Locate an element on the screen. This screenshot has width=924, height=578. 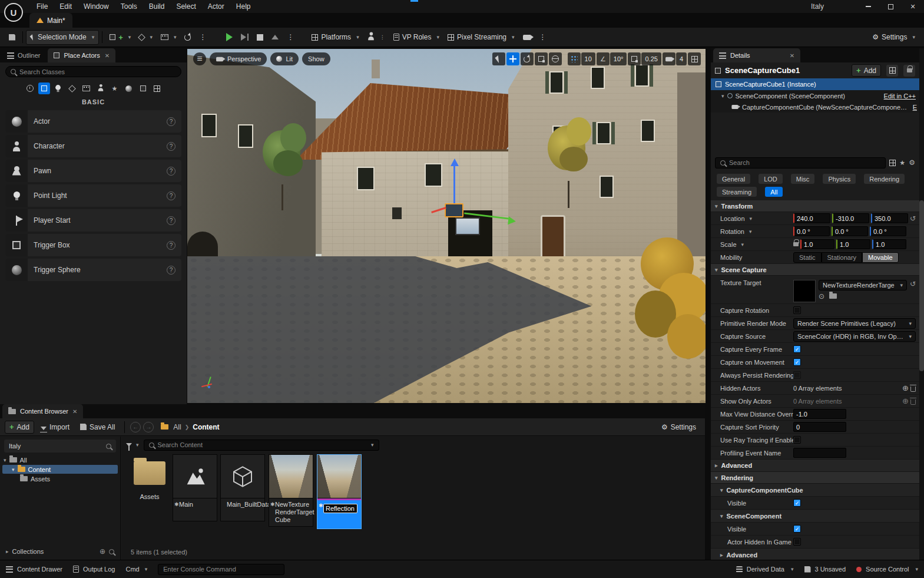
browse-to-asset-icon is located at coordinates (833, 296).